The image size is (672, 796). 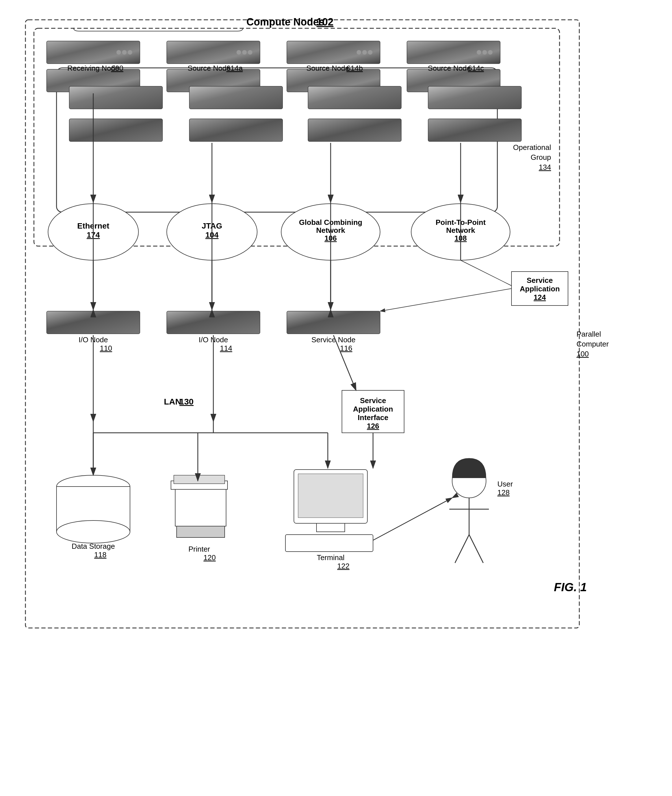 What do you see at coordinates (582, 354) in the screenshot?
I see `svg-text: 100` at bounding box center [582, 354].